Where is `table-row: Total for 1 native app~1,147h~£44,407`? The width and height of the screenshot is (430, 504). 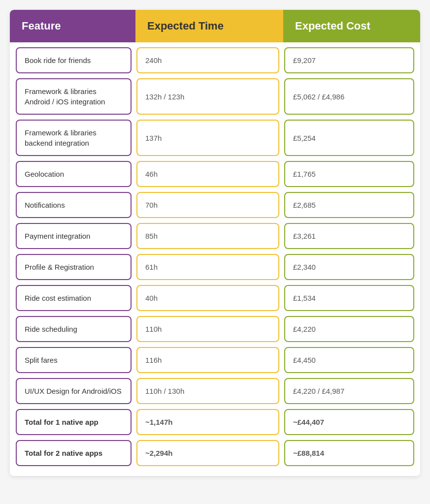
table-row: Total for 1 native app~1,147h~£44,407 is located at coordinates (215, 422).